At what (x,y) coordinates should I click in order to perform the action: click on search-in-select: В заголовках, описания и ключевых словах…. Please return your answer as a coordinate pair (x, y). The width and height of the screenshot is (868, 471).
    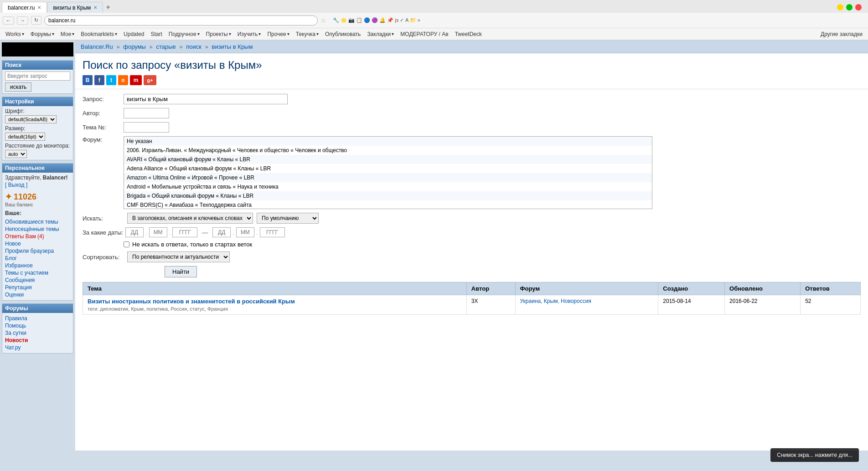
    Looking at the image, I should click on (190, 218).